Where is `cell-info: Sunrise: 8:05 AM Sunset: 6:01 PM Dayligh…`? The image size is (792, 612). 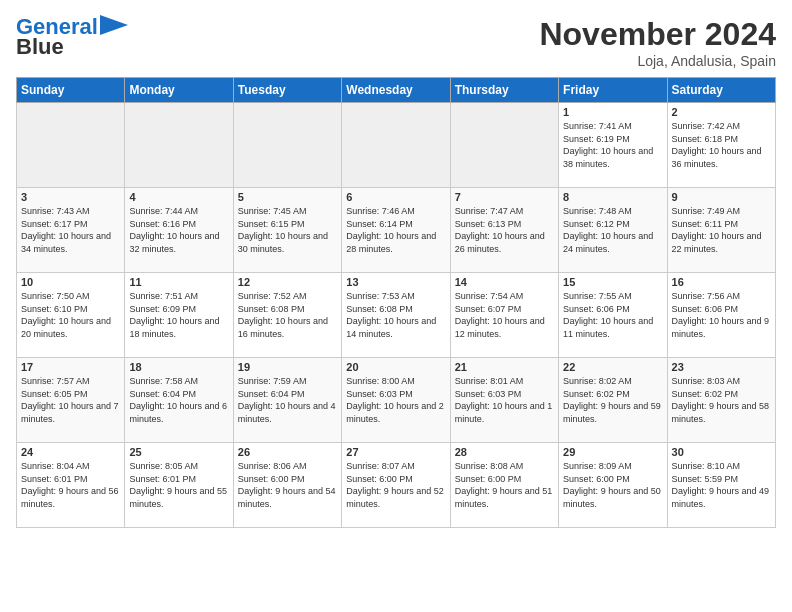
cell-info: Sunrise: 8:05 AM Sunset: 6:01 PM Dayligh… is located at coordinates (178, 485).